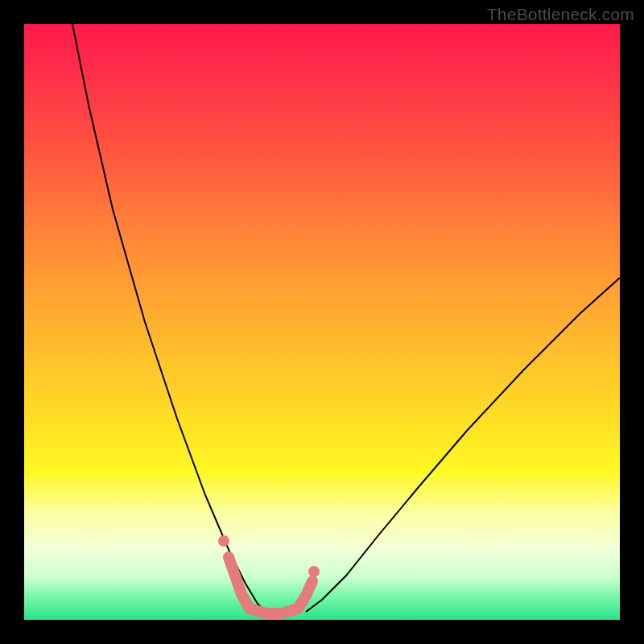 Image resolution: width=644 pixels, height=644 pixels. I want to click on salmon-dot-right, so click(314, 572).